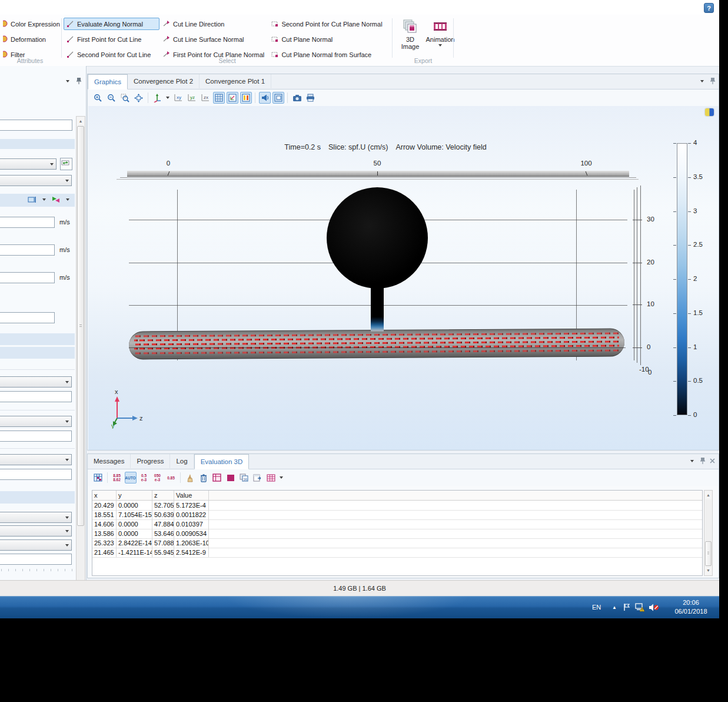  What do you see at coordinates (597, 607) in the screenshot?
I see `language-indicator: EN` at bounding box center [597, 607].